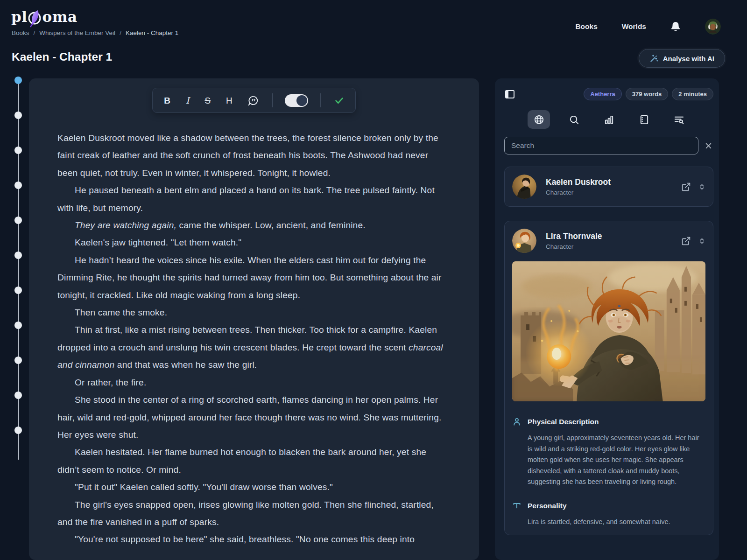 This screenshot has width=747, height=560. I want to click on clear-search-button, so click(709, 146).